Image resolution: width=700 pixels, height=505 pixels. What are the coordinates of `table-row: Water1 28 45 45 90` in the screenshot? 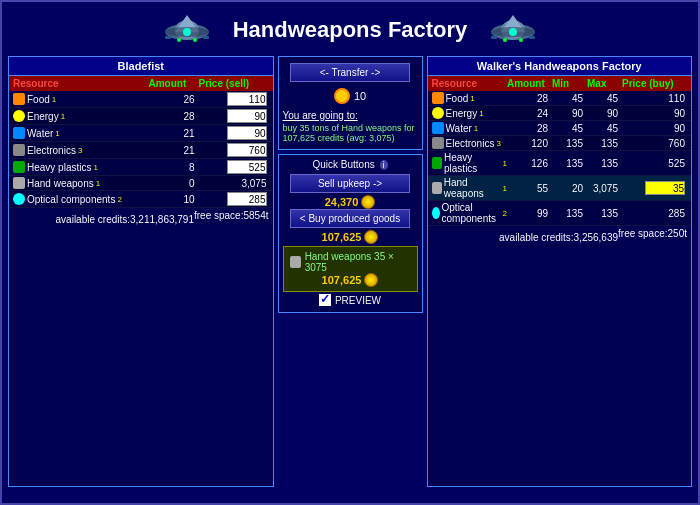 It's located at (560, 128).